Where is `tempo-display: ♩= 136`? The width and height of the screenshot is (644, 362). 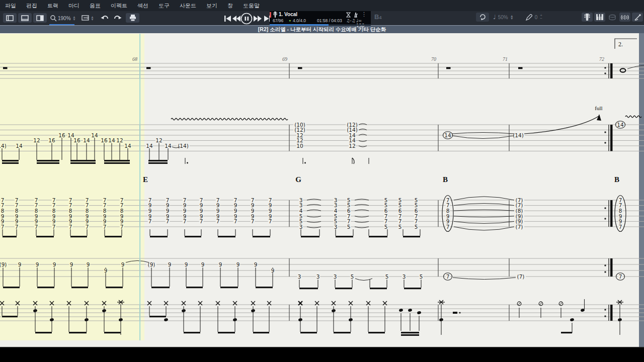 tempo-display: ♩= 136 is located at coordinates (363, 23).